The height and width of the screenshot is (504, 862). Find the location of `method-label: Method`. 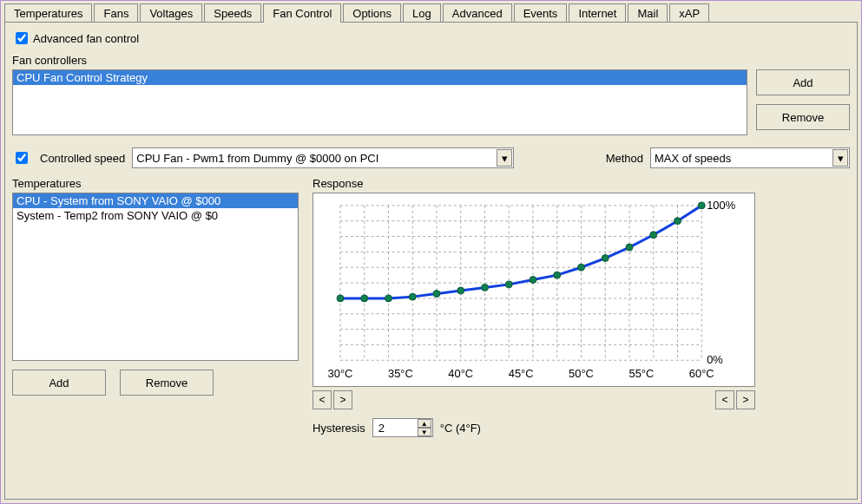

method-label: Method is located at coordinates (625, 158).